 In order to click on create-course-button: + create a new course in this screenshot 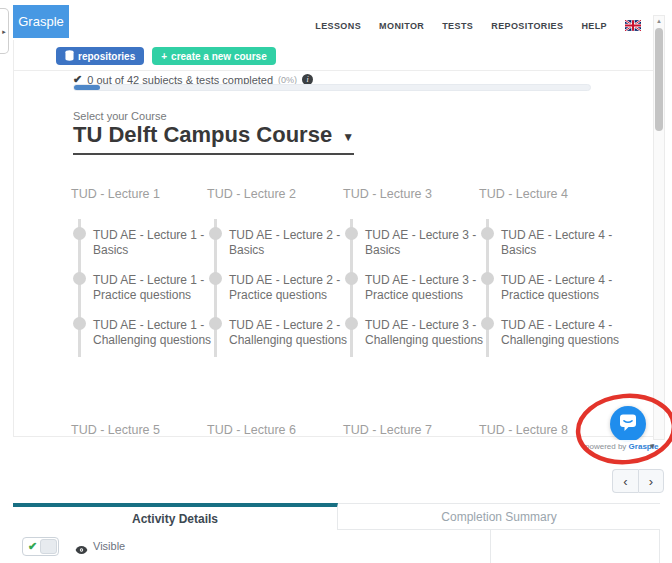, I will do `click(214, 56)`.